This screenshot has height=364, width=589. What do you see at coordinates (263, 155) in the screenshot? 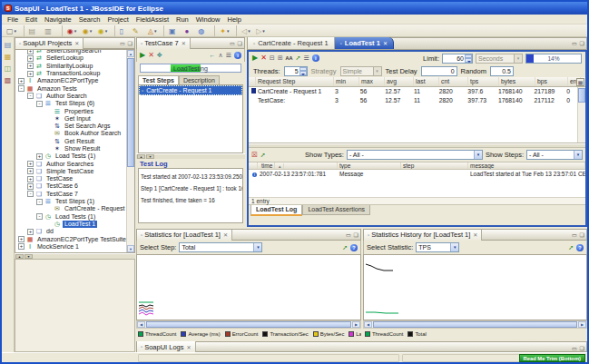
I see `export-log-icon: ➚` at bounding box center [263, 155].